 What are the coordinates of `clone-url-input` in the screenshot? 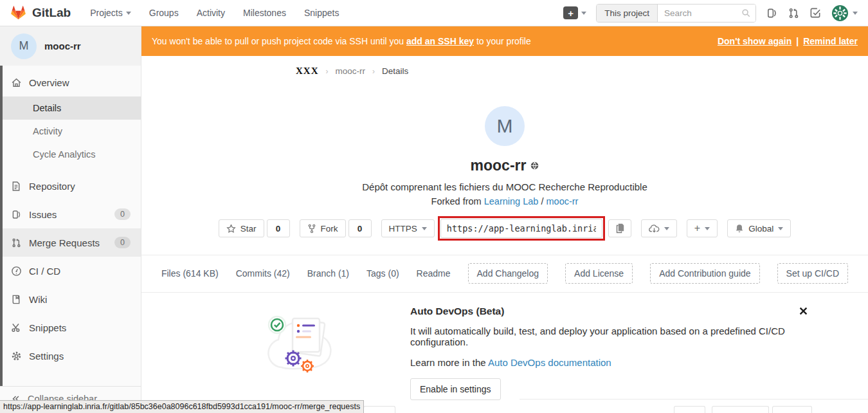 It's located at (521, 228).